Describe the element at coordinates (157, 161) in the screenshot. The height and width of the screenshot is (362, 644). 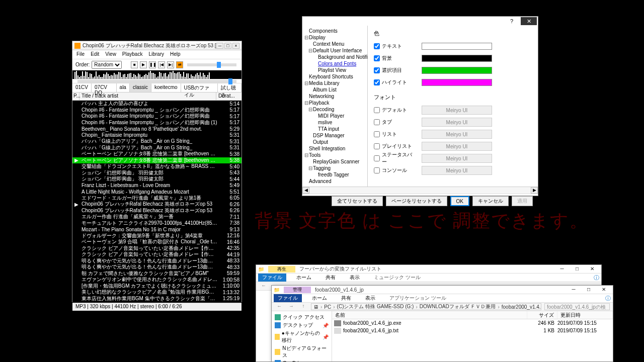
I see `track-row: ▶ベートーベン ピアノソナタ8番 悲愴第二楽章 [beethoven Piano…` at that location.